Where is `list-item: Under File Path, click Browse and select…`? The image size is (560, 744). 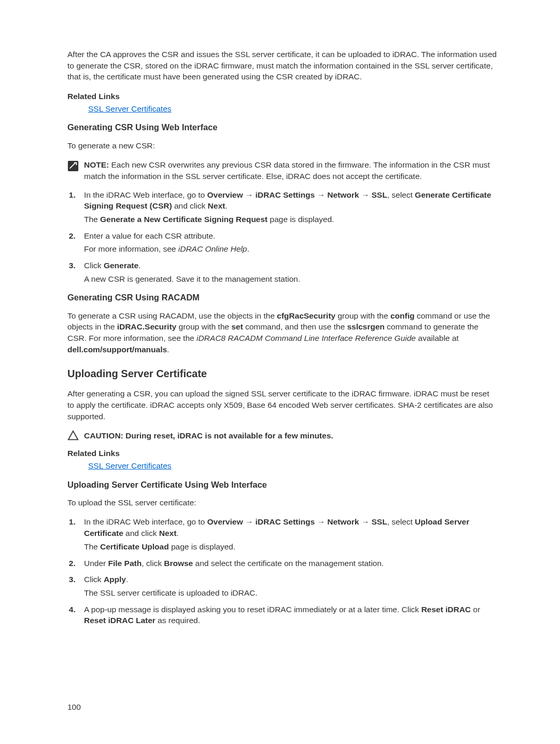
list-item: Under File Path, click Browse and select… is located at coordinates (288, 563).